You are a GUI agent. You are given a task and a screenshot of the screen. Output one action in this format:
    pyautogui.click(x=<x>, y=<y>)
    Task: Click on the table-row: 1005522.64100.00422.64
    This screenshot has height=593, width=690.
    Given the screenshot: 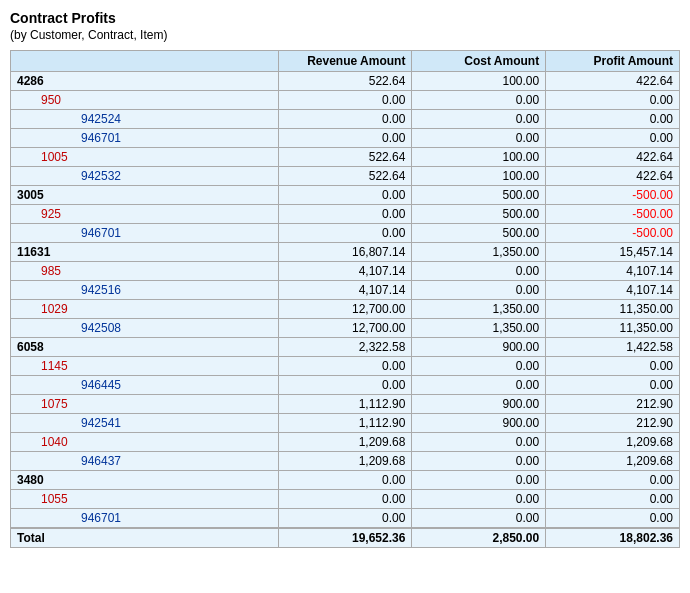 What is the action you would take?
    pyautogui.click(x=346, y=158)
    